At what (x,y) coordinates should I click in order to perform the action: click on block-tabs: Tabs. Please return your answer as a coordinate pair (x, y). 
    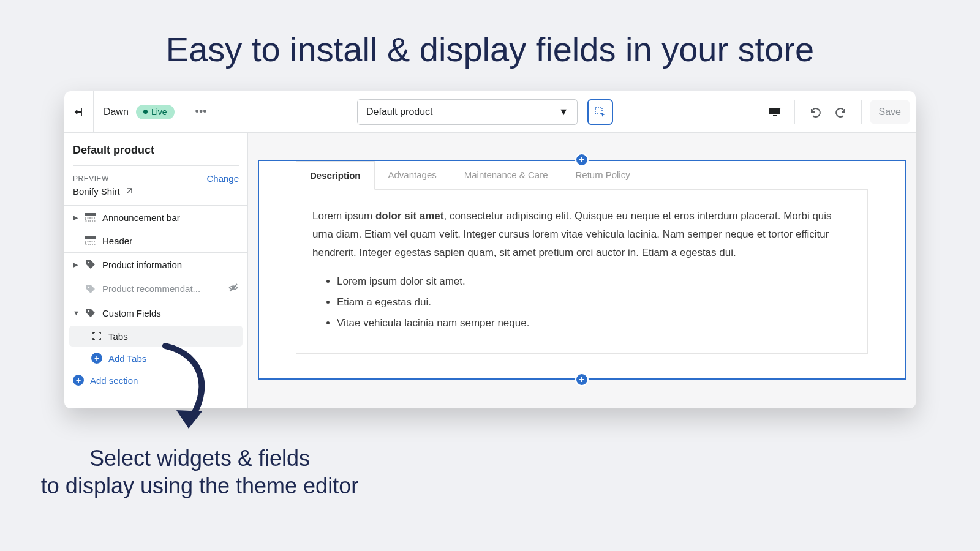
    Looking at the image, I should click on (156, 336).